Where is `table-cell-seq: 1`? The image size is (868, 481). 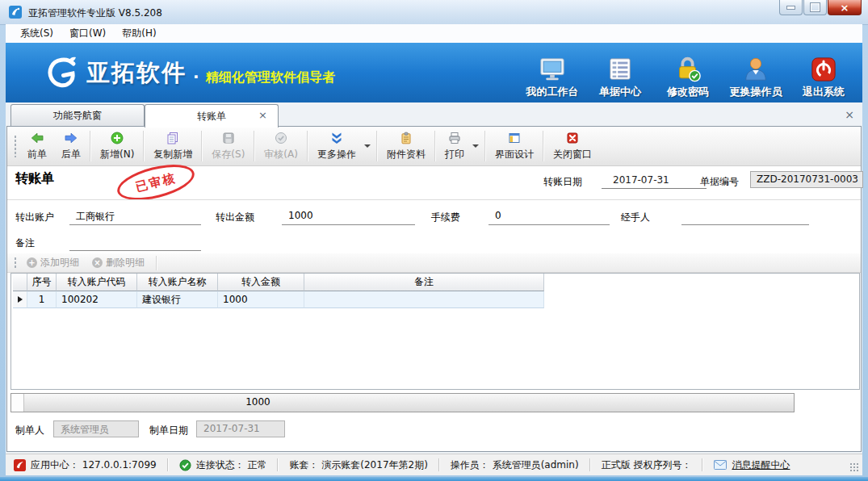
table-cell-seq: 1 is located at coordinates (42, 300).